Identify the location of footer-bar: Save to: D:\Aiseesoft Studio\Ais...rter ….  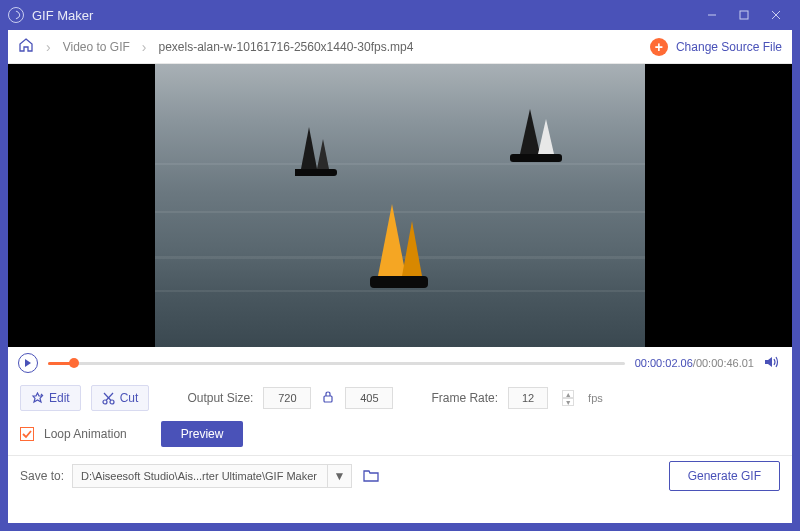
(400, 476).